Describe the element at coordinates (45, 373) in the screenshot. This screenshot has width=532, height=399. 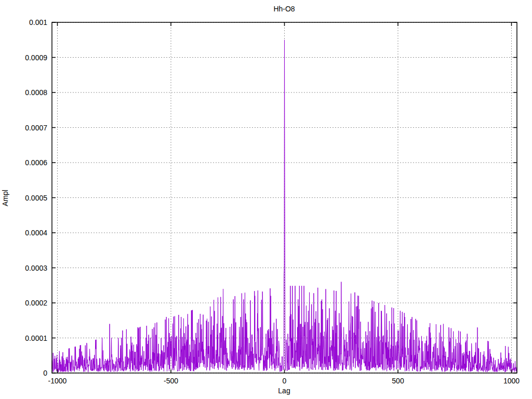
I see `y-tick-label: 0` at that location.